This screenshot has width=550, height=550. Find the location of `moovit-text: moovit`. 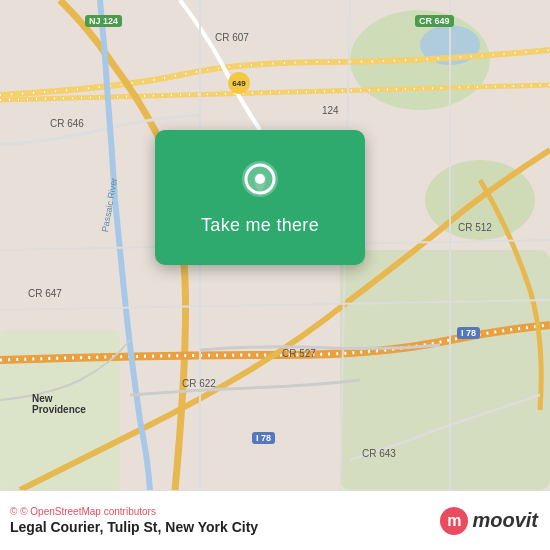

moovit-text: moovit is located at coordinates (505, 520).